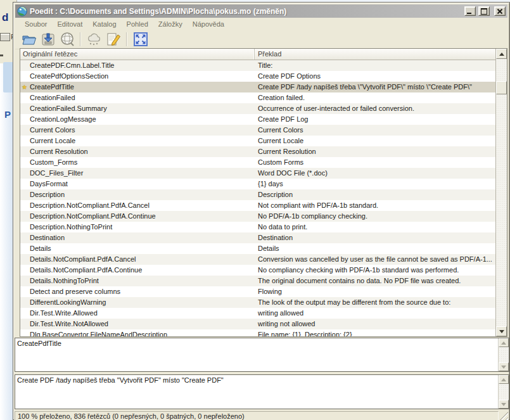 The width and height of the screenshot is (510, 420). I want to click on menu-item-zalozky: Záložky, so click(170, 24).